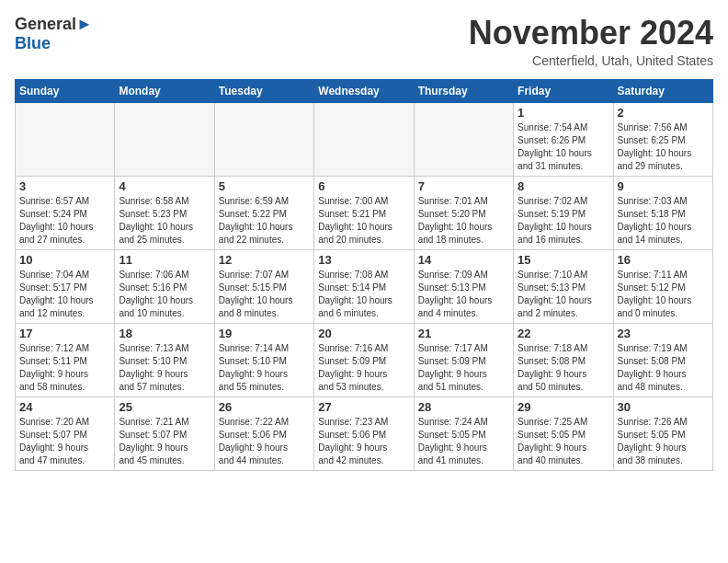  What do you see at coordinates (591, 41) in the screenshot?
I see `title-block: November 2024 Centerfield, Utah, United …` at bounding box center [591, 41].